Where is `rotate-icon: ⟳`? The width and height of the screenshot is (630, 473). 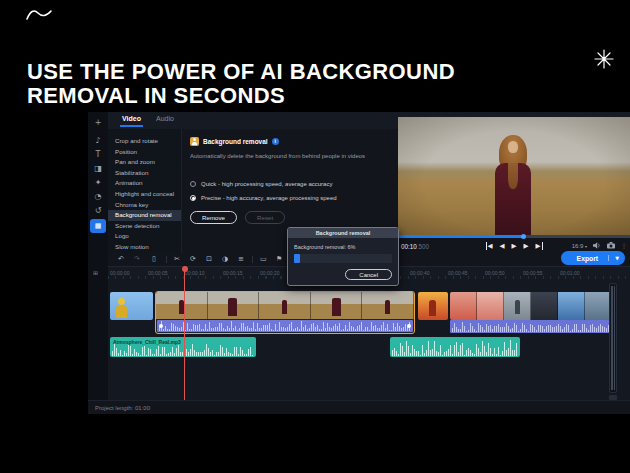
rotate-icon: ⟳ is located at coordinates (193, 260).